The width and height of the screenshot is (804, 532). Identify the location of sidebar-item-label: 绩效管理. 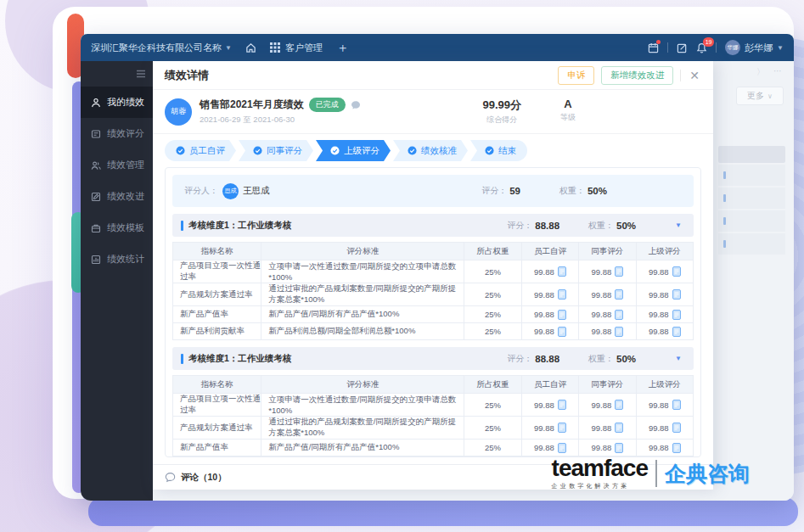
(126, 165).